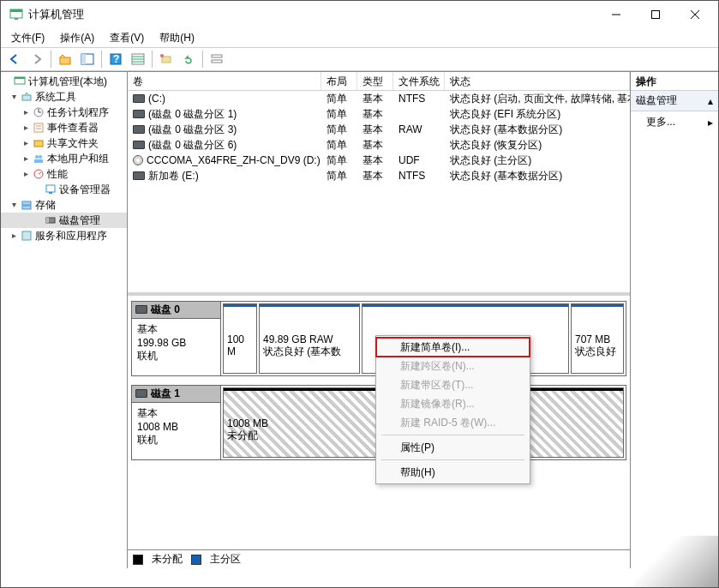 The image size is (719, 588). I want to click on table-row: CCCOMA_X64FRE_ZH-CN_DV9 (D:)简单基本UDF状态良好 …, so click(379, 160).